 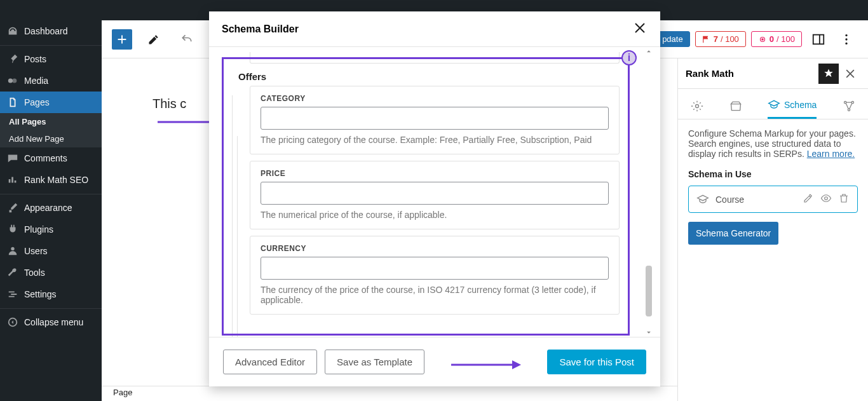 I want to click on sidebar-item-users: Users, so click(x=51, y=251).